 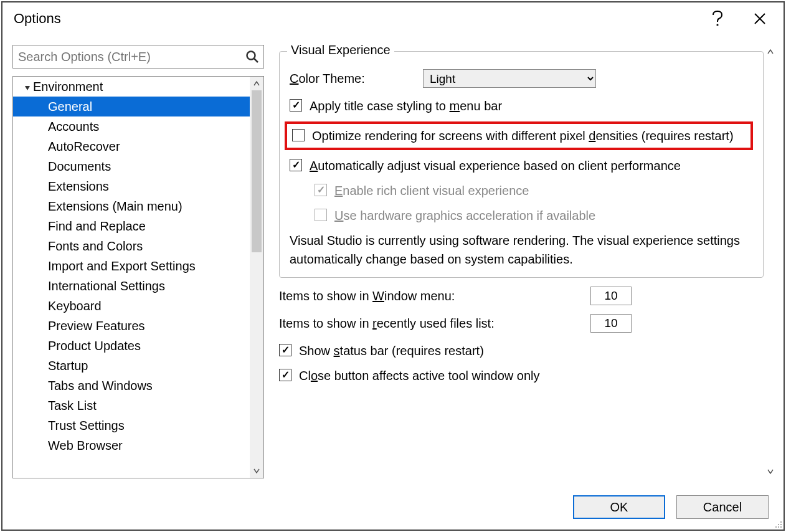 What do you see at coordinates (509, 78) in the screenshot?
I see `color-theme-select: Light` at bounding box center [509, 78].